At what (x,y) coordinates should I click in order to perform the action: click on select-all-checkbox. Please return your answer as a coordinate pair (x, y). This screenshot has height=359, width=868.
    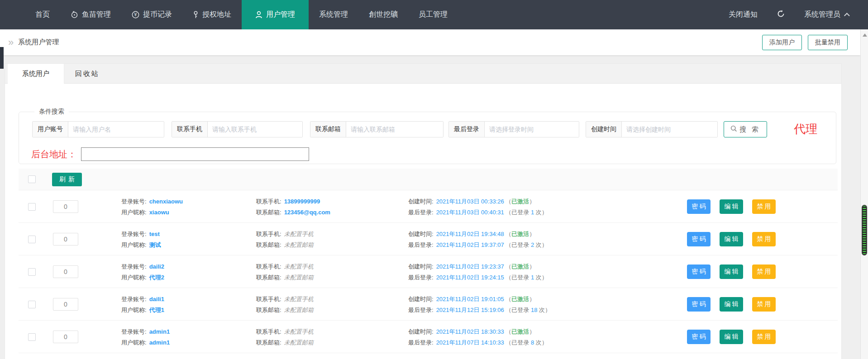
    Looking at the image, I should click on (32, 179).